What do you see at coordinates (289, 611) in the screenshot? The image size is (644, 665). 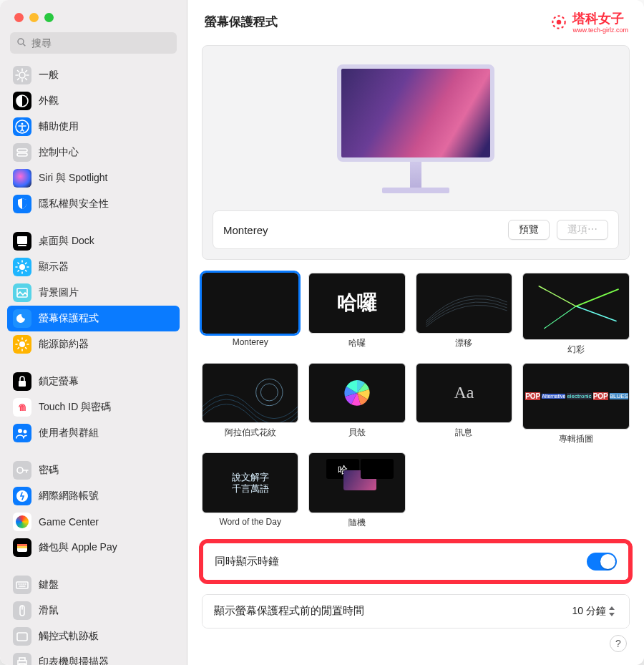 I see `idle-time-label: 顯示螢幕保護程式前的閒置時間` at bounding box center [289, 611].